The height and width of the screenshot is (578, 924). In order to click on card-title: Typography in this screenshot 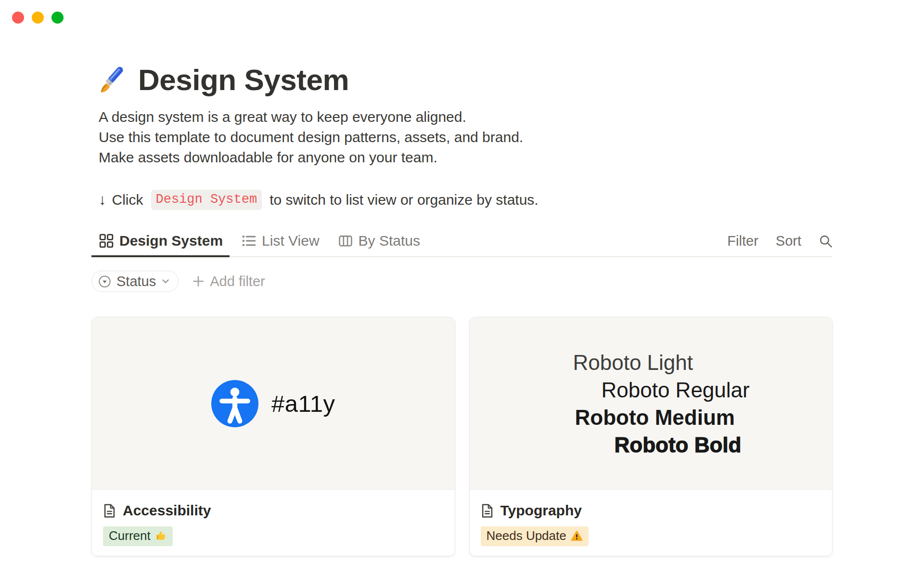, I will do `click(541, 511)`.